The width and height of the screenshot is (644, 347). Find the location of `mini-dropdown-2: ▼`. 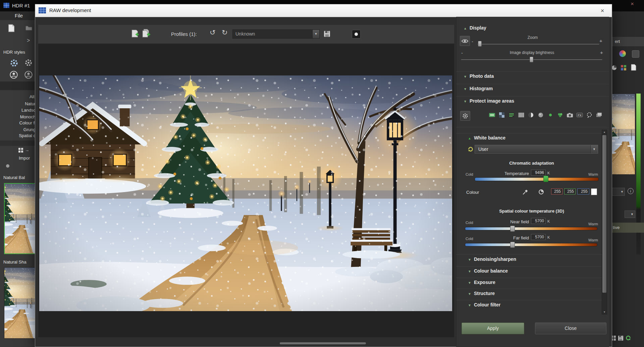

mini-dropdown-2: ▼ is located at coordinates (630, 214).